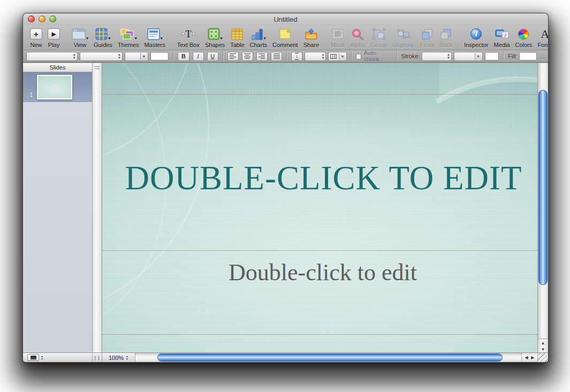  What do you see at coordinates (446, 37) in the screenshot?
I see `toolbar-button-back: Back` at bounding box center [446, 37].